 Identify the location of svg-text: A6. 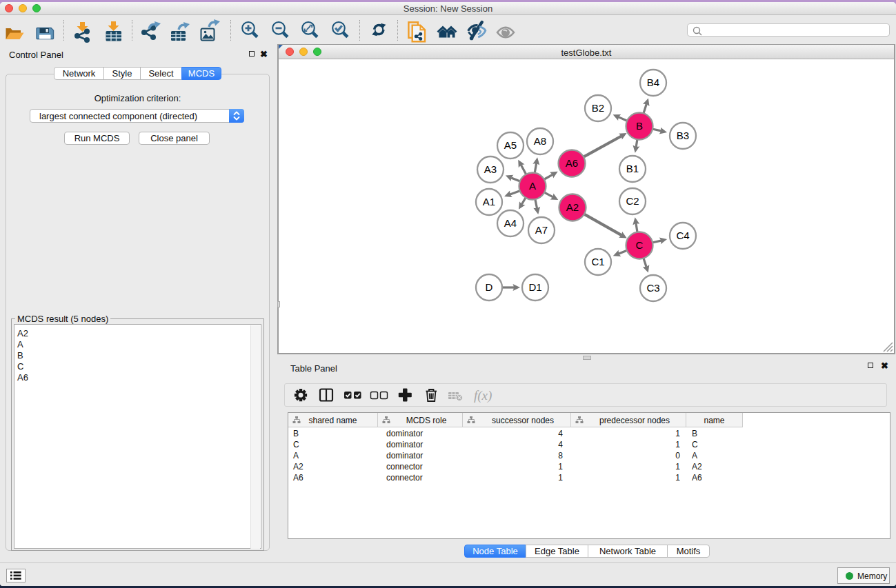
(572, 163).